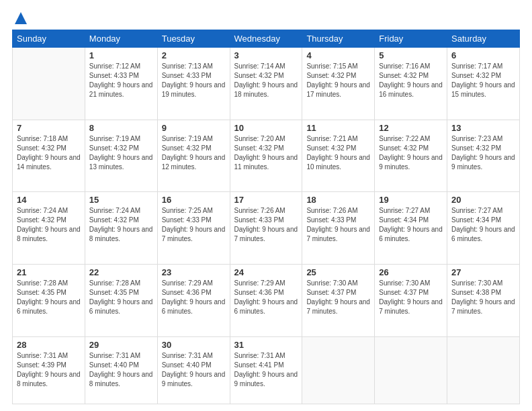 Image resolution: width=532 pixels, height=411 pixels. Describe the element at coordinates (484, 55) in the screenshot. I see `day-number: 6` at that location.